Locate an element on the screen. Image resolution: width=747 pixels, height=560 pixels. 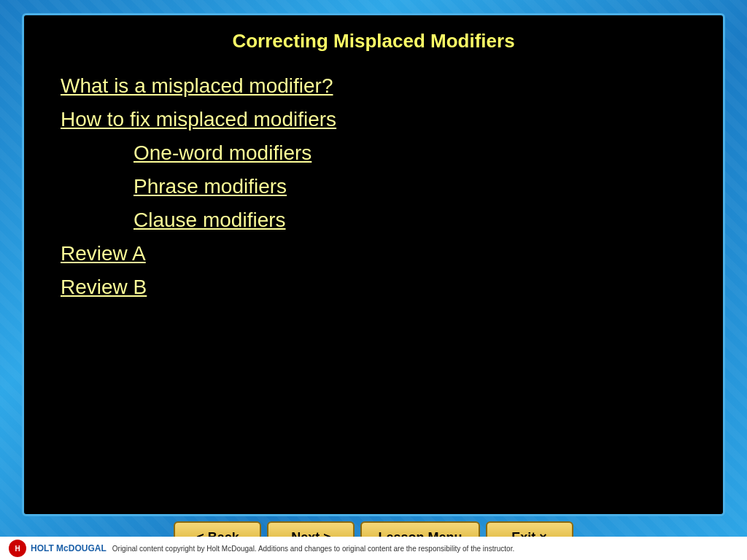
menu-item-phrase: Phrase modifiers is located at coordinates (414, 187).